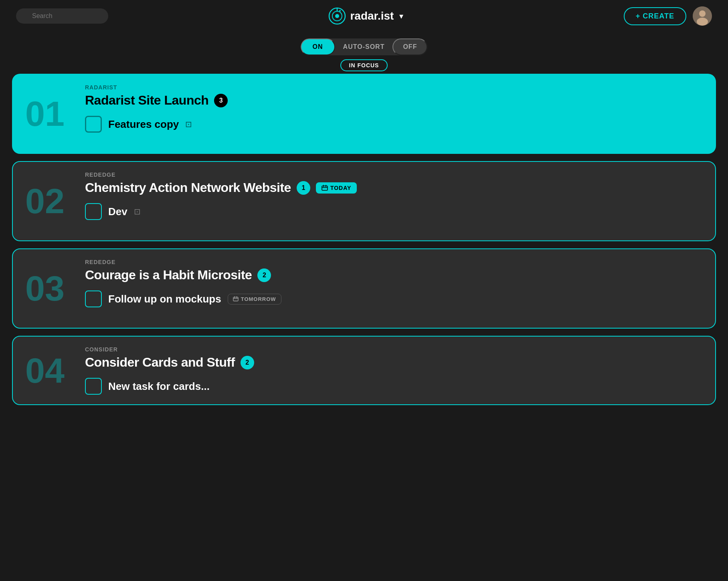  I want to click on tomorrow-label: TOMORROW, so click(259, 299).